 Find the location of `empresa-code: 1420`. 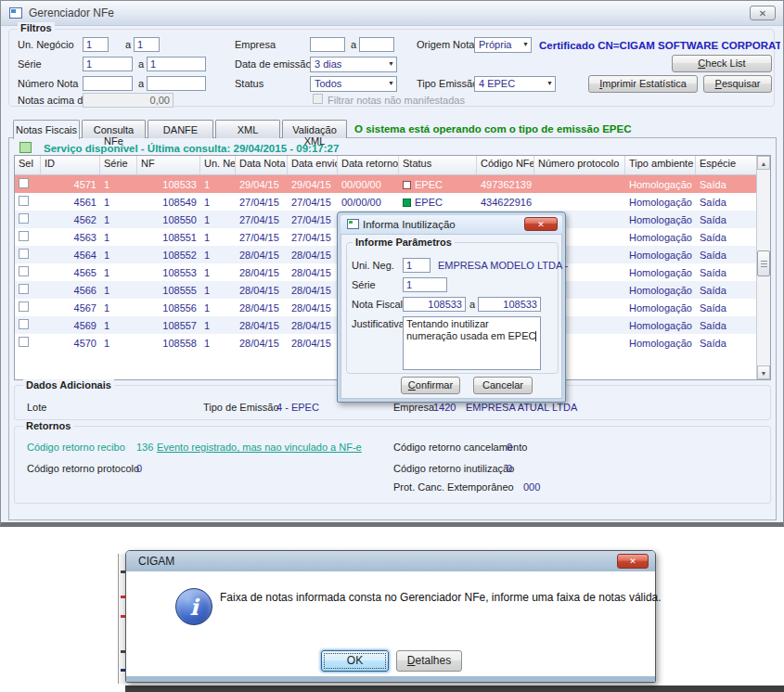

empresa-code: 1420 is located at coordinates (444, 407).